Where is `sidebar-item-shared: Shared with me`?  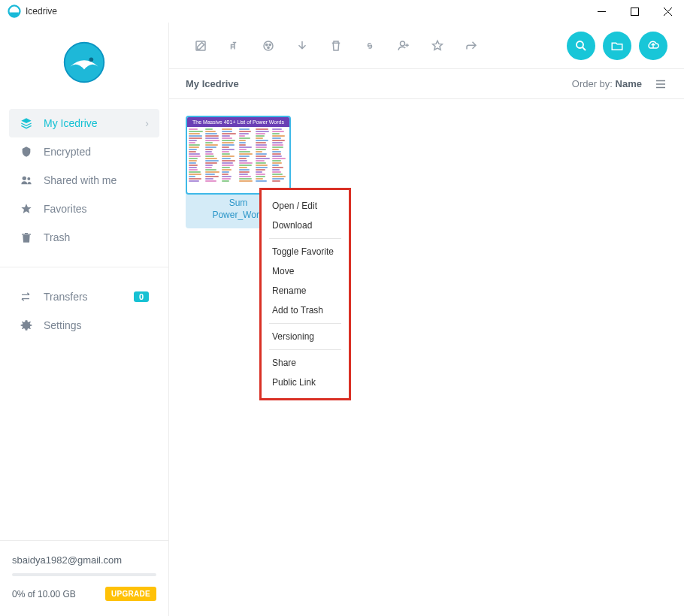
sidebar-item-shared: Shared with me is located at coordinates (84, 180).